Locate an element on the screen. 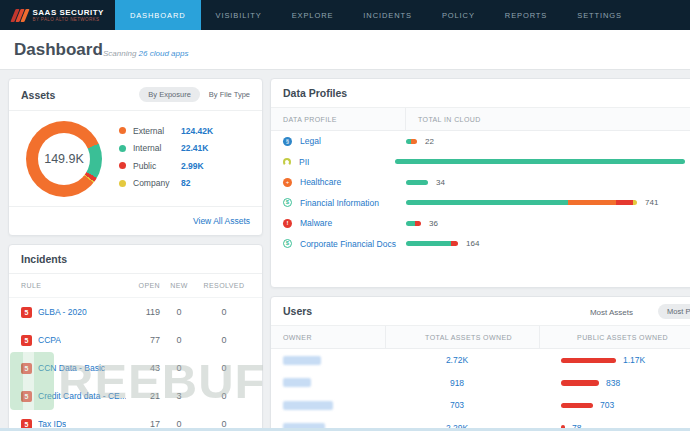  profile-link: Malware is located at coordinates (316, 223).